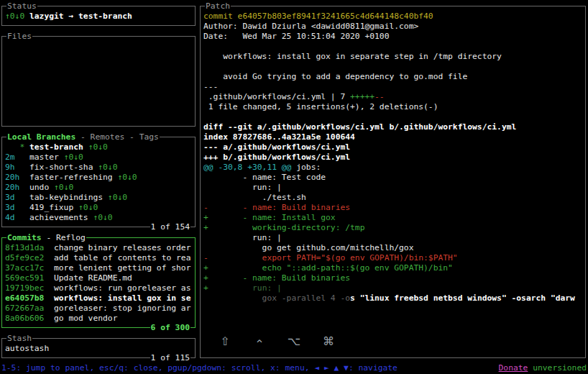 The width and height of the screenshot is (588, 374). Describe the element at coordinates (98, 182) in the screenshot. I see `branches-panel: Local Branches - Remotes - Tags * test-b…` at that location.